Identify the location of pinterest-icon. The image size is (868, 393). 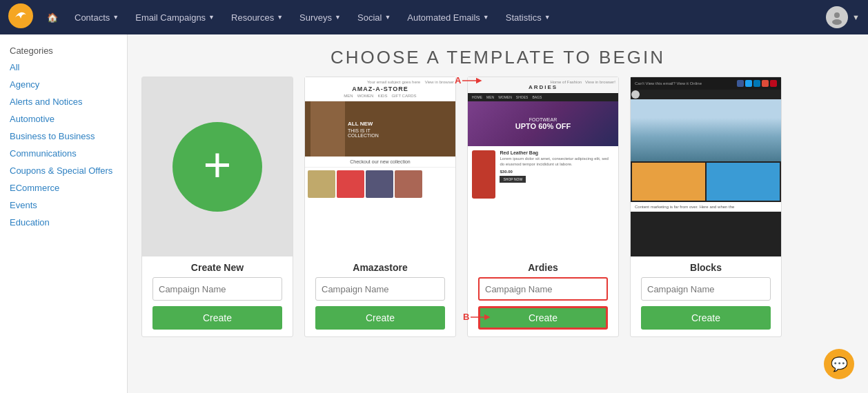
(773, 83).